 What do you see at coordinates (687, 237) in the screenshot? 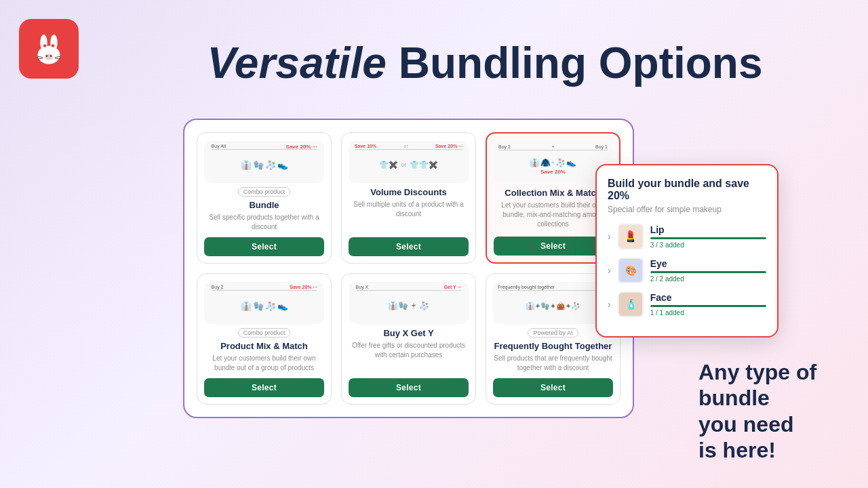
I see `popup-row-lip: › 💄 Lip 3 / 3 added` at bounding box center [687, 237].